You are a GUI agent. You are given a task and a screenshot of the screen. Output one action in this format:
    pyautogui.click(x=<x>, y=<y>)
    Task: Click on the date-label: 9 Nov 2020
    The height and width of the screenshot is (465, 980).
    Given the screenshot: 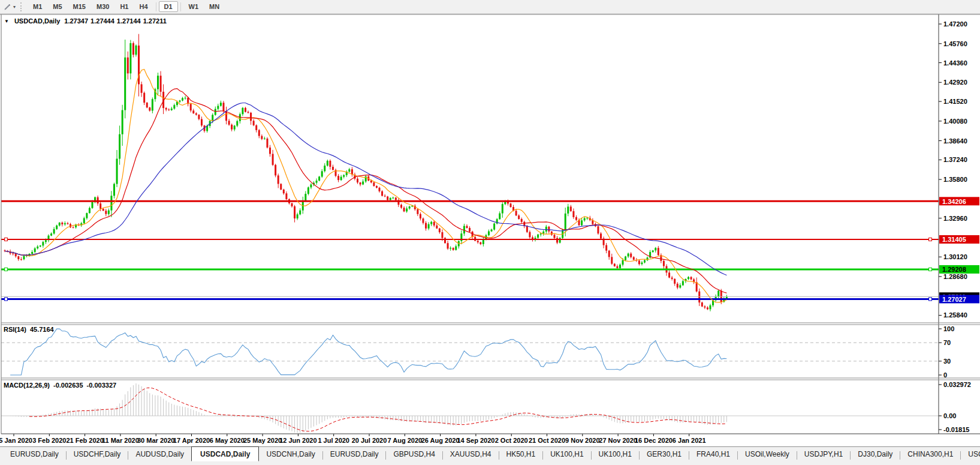 What is the action you would take?
    pyautogui.click(x=583, y=440)
    